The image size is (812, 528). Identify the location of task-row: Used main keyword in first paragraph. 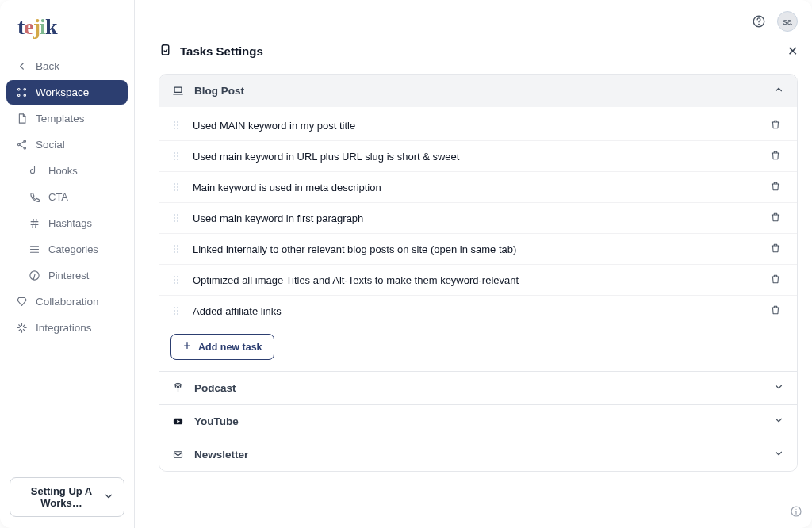
(478, 219).